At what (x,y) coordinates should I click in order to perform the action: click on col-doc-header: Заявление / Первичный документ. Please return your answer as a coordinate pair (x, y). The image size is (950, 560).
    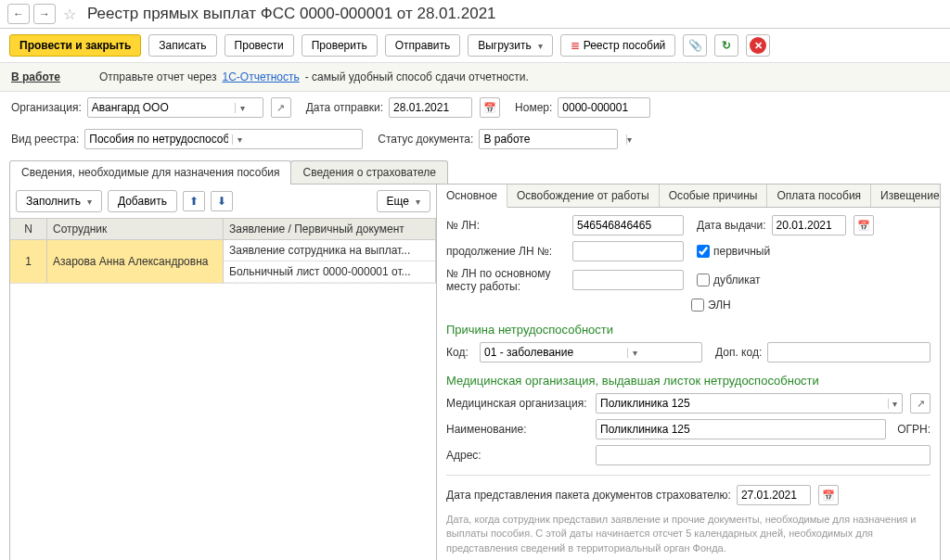
    Looking at the image, I should click on (330, 229).